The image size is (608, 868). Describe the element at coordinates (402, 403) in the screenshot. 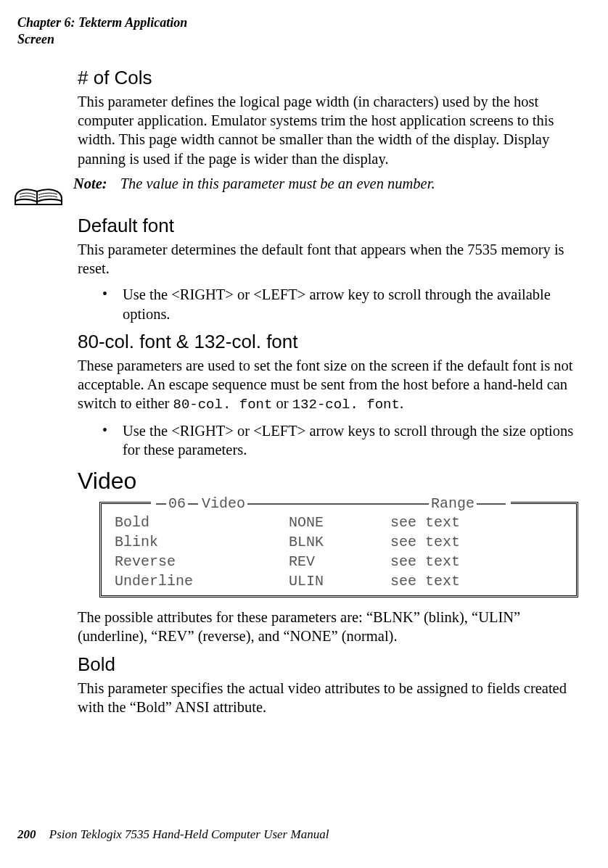

I see `para-col-fonts-period: .` at that location.